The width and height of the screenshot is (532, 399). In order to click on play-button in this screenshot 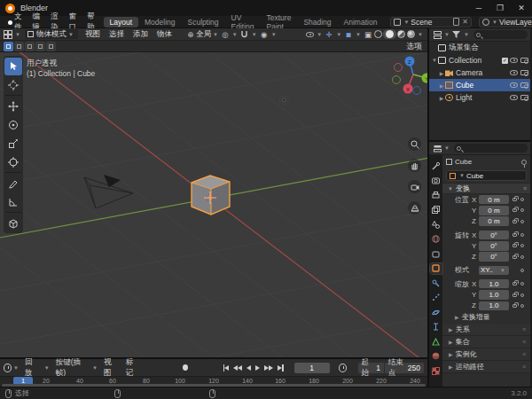, I will do `click(257, 368)`.